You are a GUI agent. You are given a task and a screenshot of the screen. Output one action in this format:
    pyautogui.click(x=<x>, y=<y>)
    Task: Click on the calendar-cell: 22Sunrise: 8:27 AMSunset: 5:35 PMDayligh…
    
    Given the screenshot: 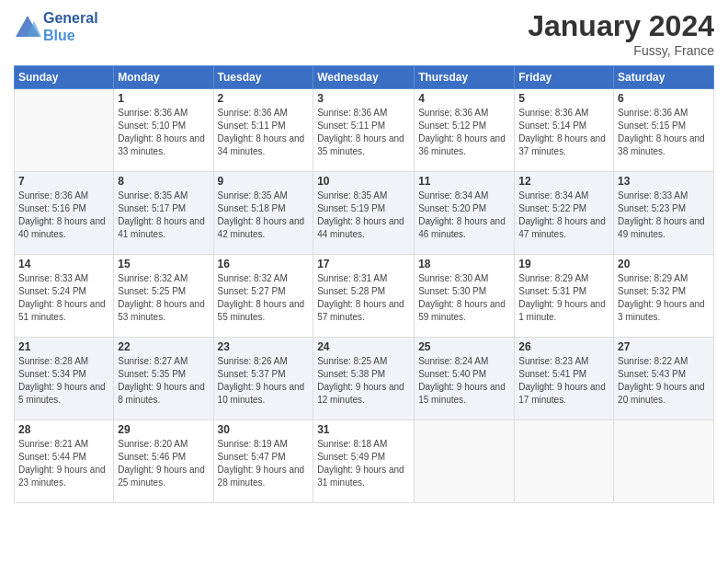 What is the action you would take?
    pyautogui.click(x=164, y=379)
    